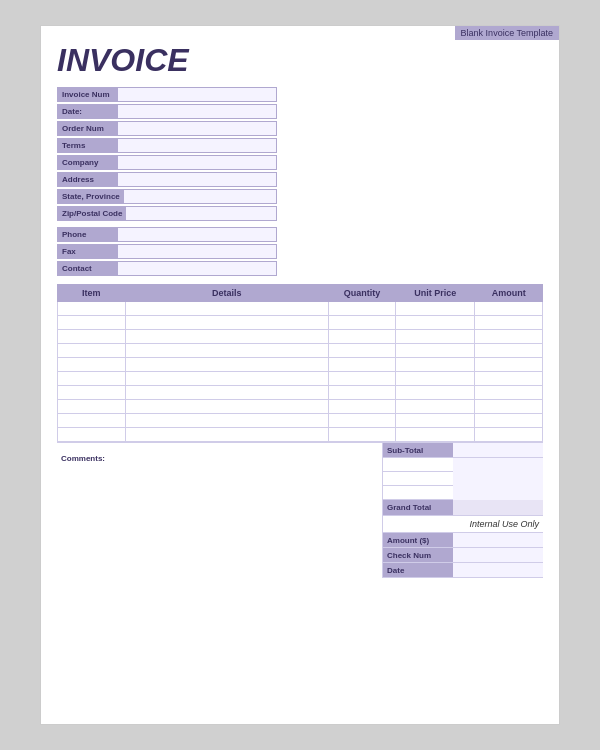 This screenshot has width=600, height=750. I want to click on subtotal-row: Sub-Total, so click(463, 450).